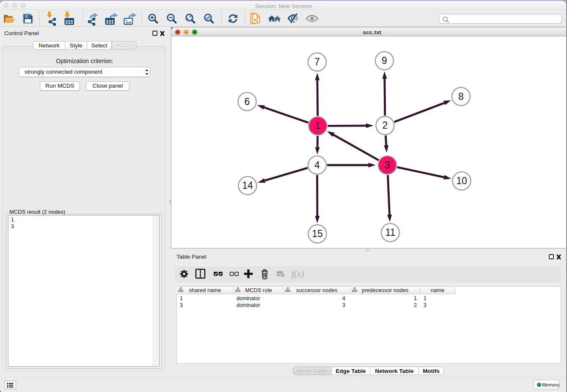  I want to click on svg-text: 4, so click(317, 165).